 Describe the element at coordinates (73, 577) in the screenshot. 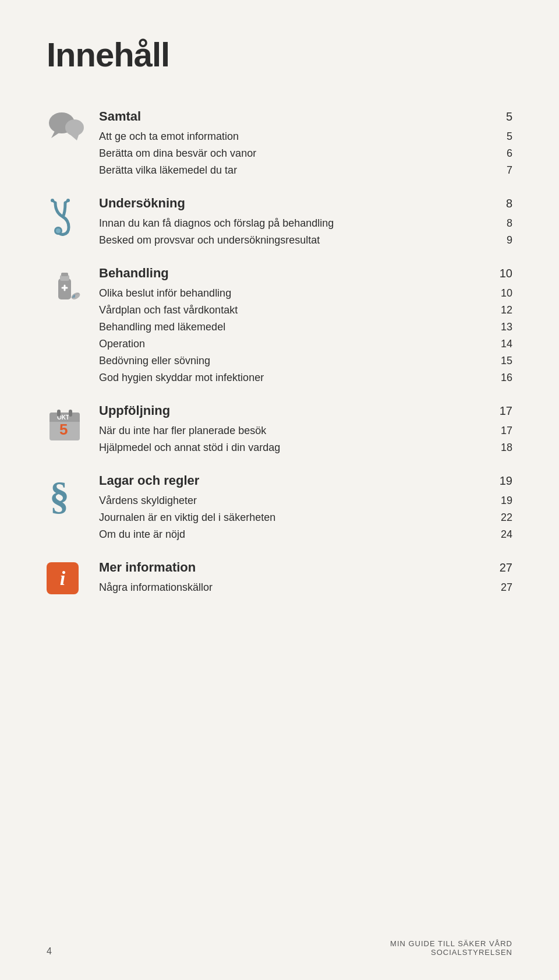

I see `info-icon: i` at that location.